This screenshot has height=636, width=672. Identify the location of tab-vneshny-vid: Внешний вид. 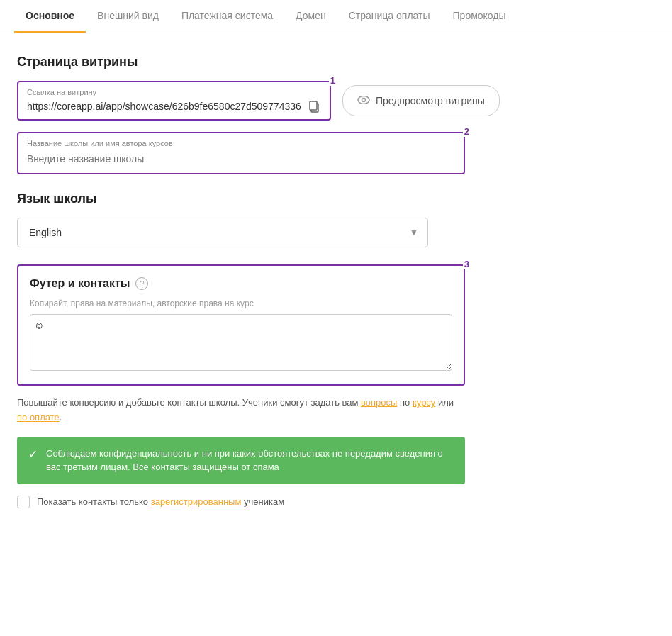
(128, 17).